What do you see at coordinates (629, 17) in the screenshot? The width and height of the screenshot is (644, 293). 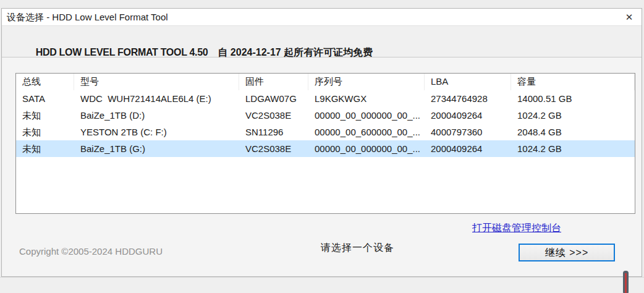 I see `close-icon: ✕` at bounding box center [629, 17].